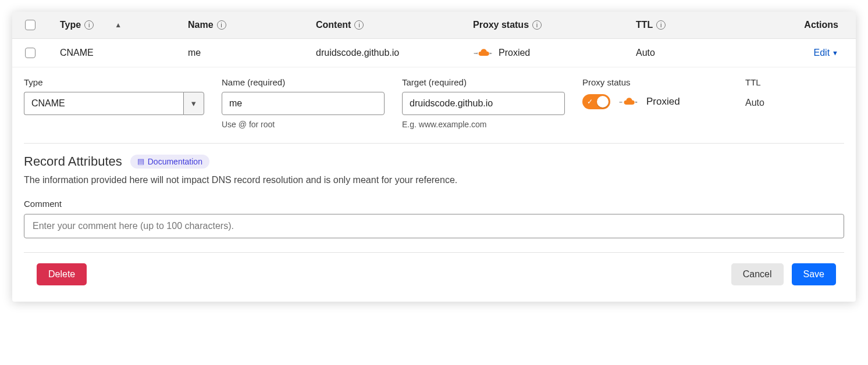 The image size is (868, 365). What do you see at coordinates (596, 102) in the screenshot?
I see `proxy-toggle: ✓` at bounding box center [596, 102].